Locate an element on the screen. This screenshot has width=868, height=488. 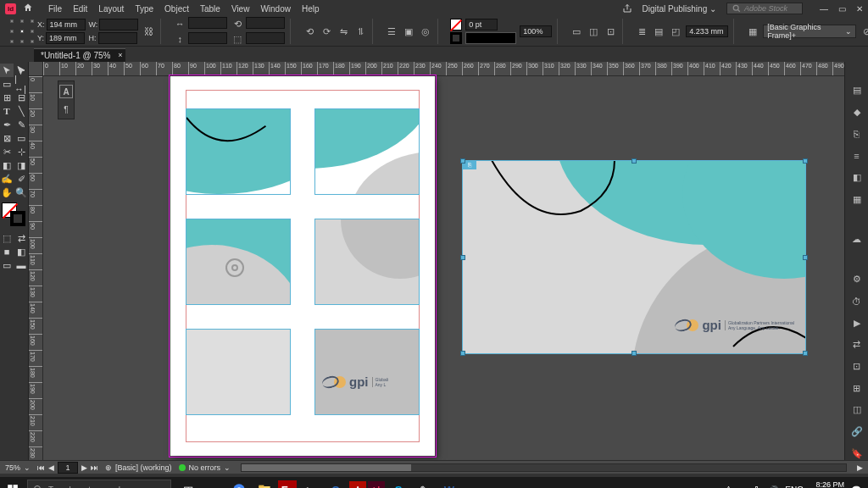
gradient-swatch-tool: ◧ is located at coordinates (7, 165).